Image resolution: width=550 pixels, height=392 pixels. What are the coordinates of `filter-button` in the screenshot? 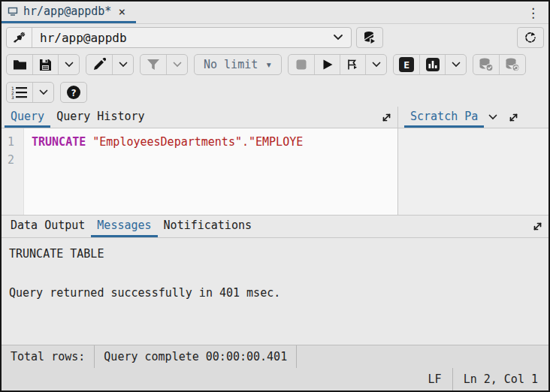 It's located at (153, 65).